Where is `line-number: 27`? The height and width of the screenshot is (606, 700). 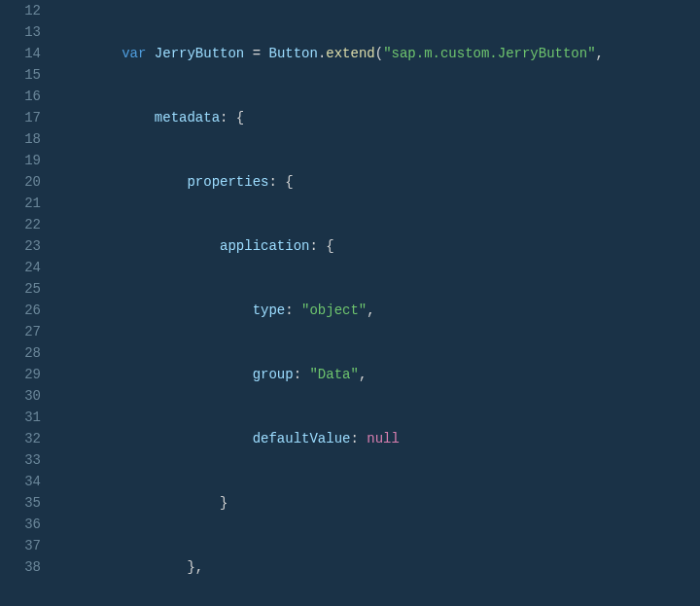
line-number: 27 is located at coordinates (20, 332).